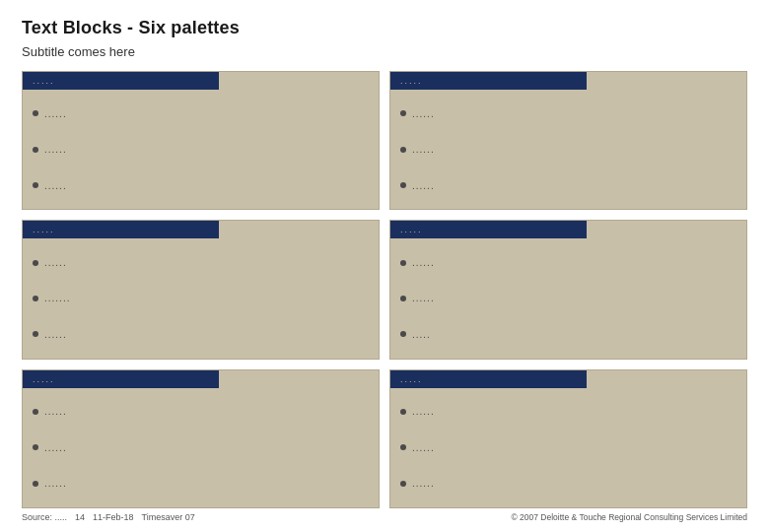 The image size is (769, 532). What do you see at coordinates (120, 379) in the screenshot?
I see `block-5-header: .....` at bounding box center [120, 379].